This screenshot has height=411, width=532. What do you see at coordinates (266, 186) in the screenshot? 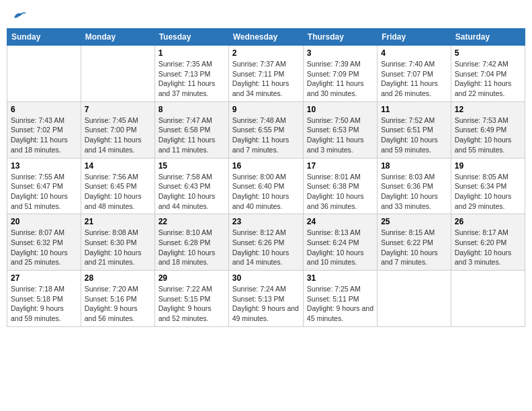
I see `calendar-week-row: 13Sunrise: 7:55 AM Sunset: 6:47 PM Dayli…` at bounding box center [266, 186].